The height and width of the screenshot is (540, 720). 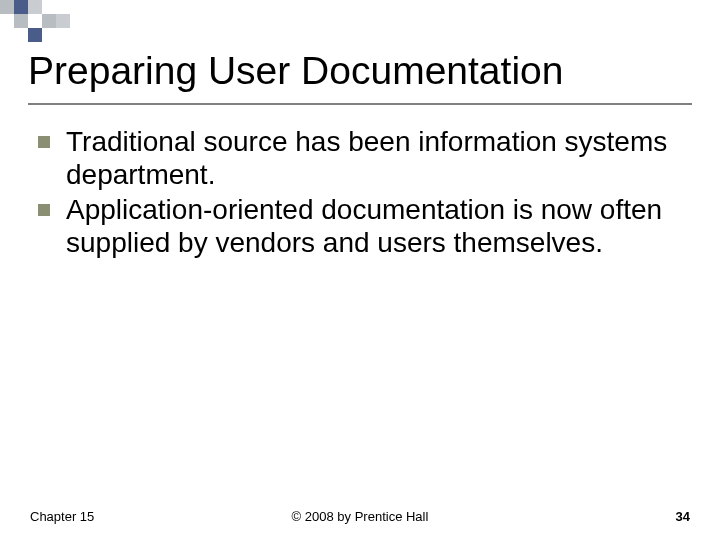 I want to click on bullet-text: Application-oriented documentation is no…, so click(x=378, y=226).